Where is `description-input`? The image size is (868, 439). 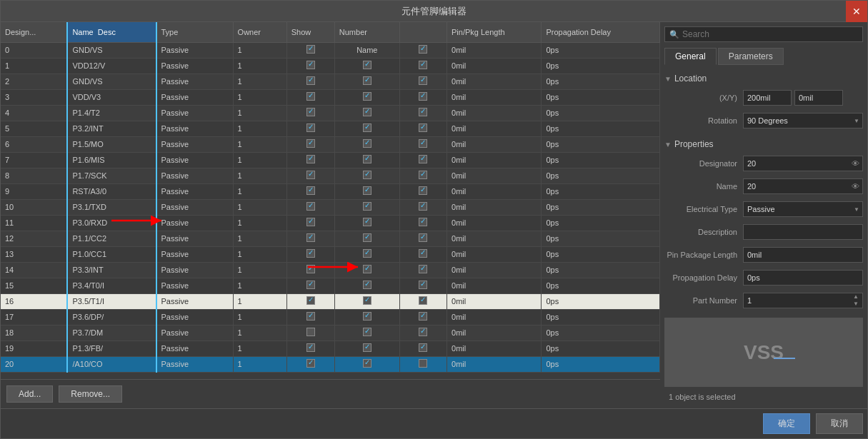 description-input is located at coordinates (803, 232).